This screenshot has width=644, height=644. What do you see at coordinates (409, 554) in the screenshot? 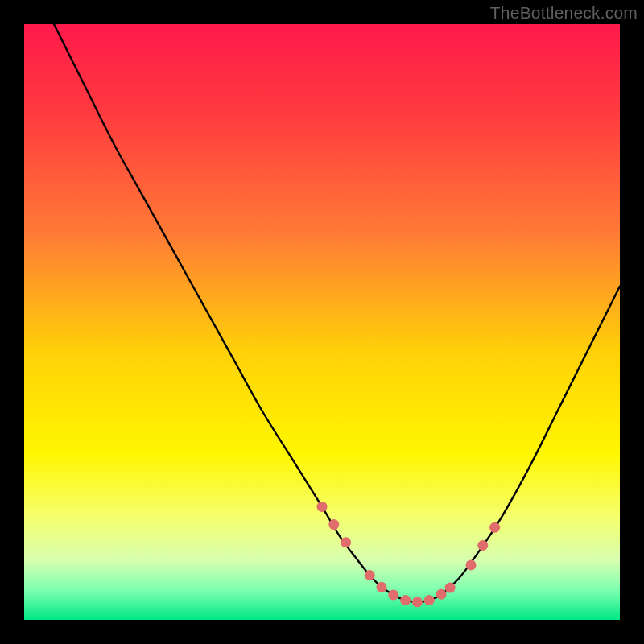
I see `highlight-markers` at bounding box center [409, 554].